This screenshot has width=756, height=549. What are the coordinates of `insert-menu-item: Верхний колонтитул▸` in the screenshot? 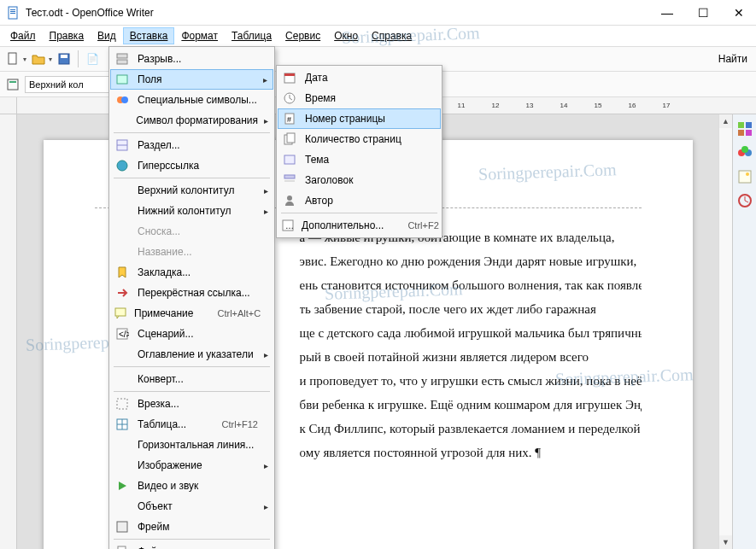 It's located at (191, 190).